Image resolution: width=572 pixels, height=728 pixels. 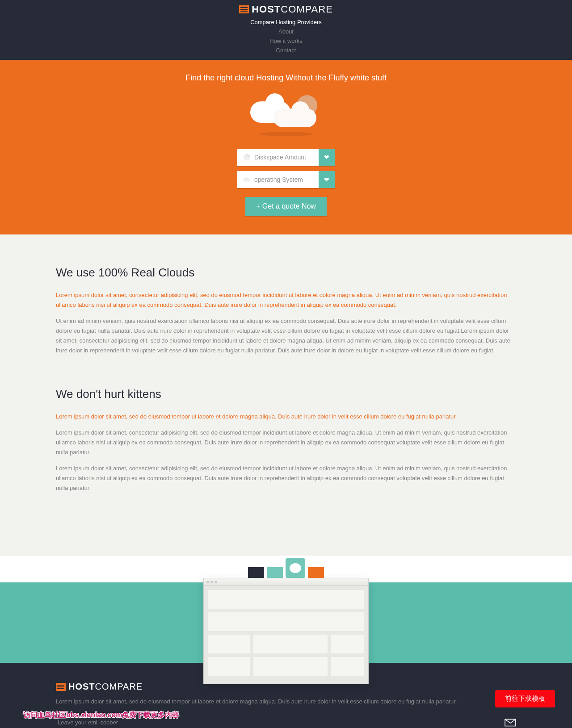 What do you see at coordinates (286, 134) in the screenshot?
I see `cloud-shadow` at bounding box center [286, 134].